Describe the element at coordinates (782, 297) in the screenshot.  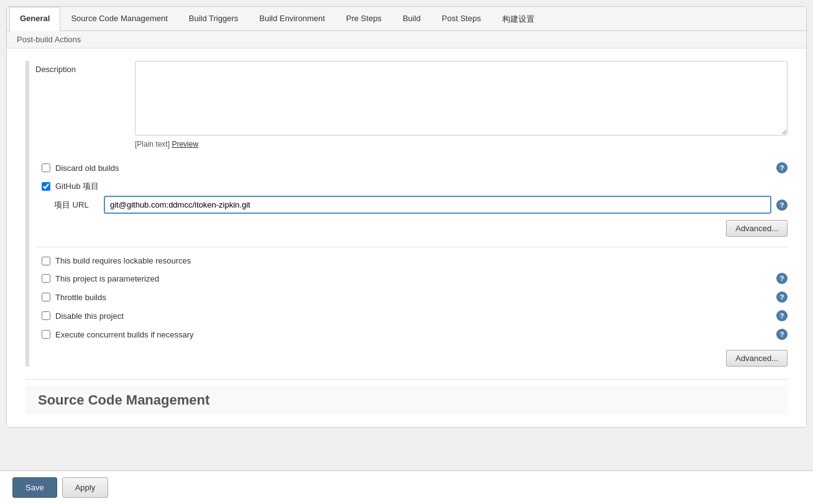
I see `throttle-help-icon: ?` at that location.